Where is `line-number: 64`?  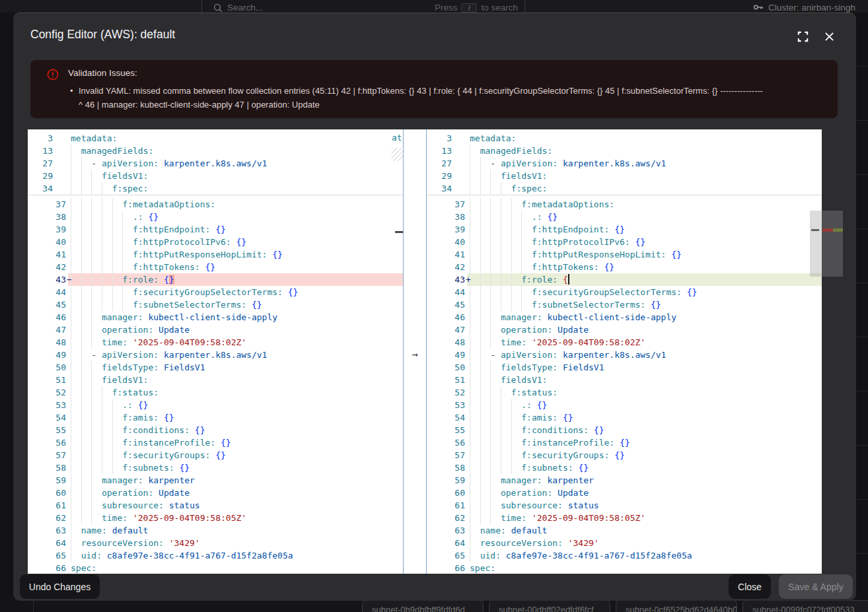 line-number: 64 is located at coordinates (446, 543).